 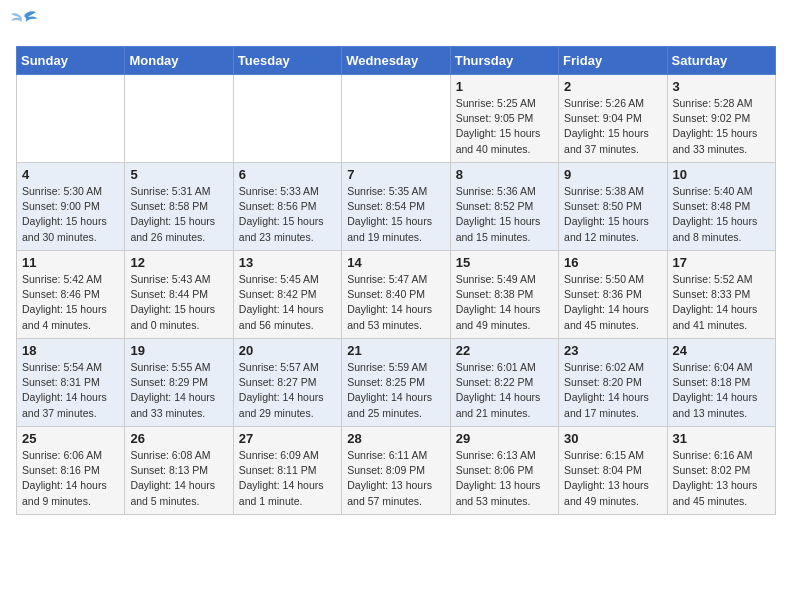 I want to click on column-header-friday: Friday, so click(x=613, y=61).